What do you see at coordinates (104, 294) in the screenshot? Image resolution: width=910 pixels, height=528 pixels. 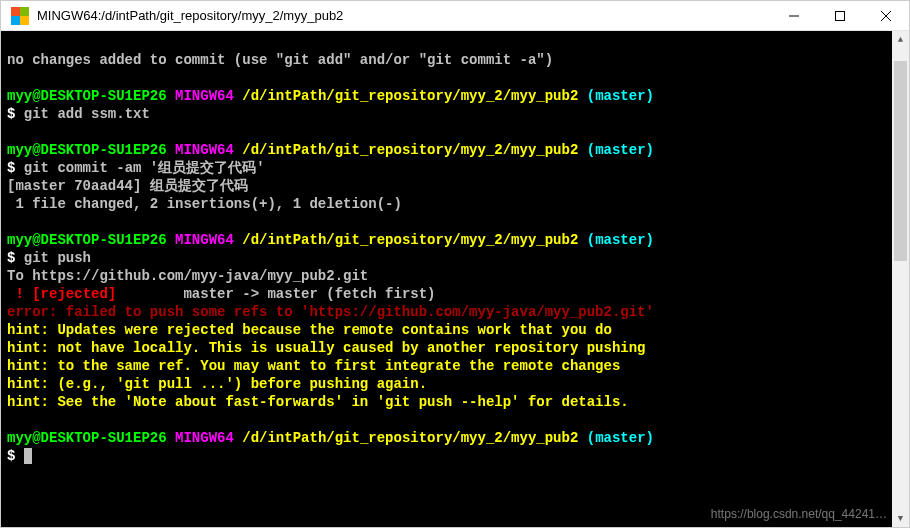 I see `rejected-label: [rejected]` at bounding box center [104, 294].